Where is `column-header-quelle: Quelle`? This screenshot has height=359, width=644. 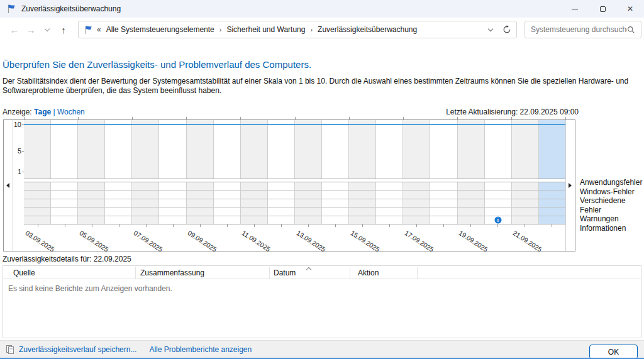
column-header-quelle: Quelle is located at coordinates (24, 273).